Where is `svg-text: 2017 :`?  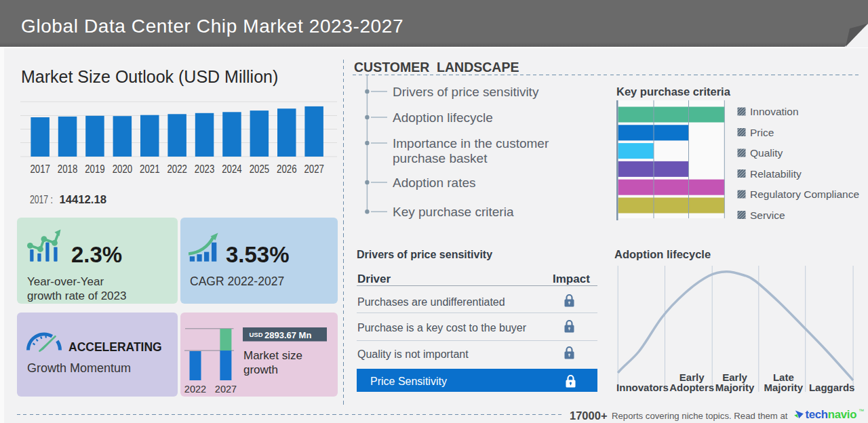 svg-text: 2017 : is located at coordinates (41, 199).